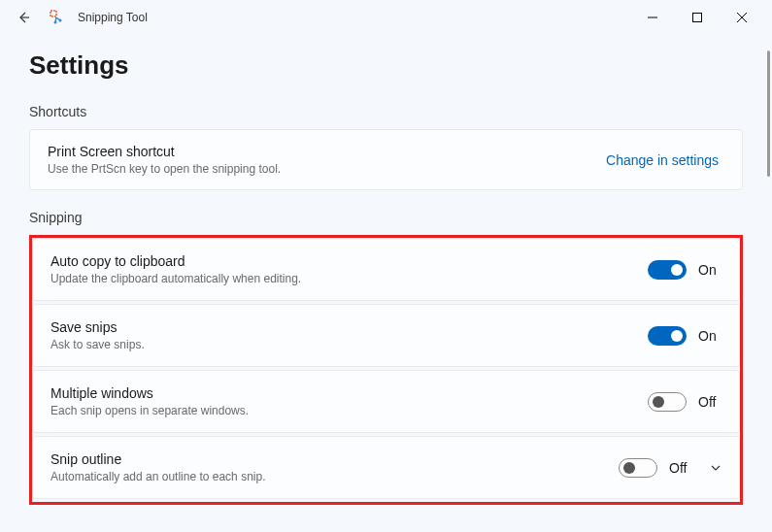 This screenshot has height=532, width=772. What do you see at coordinates (23, 17) in the screenshot?
I see `arrow-left-icon` at bounding box center [23, 17].